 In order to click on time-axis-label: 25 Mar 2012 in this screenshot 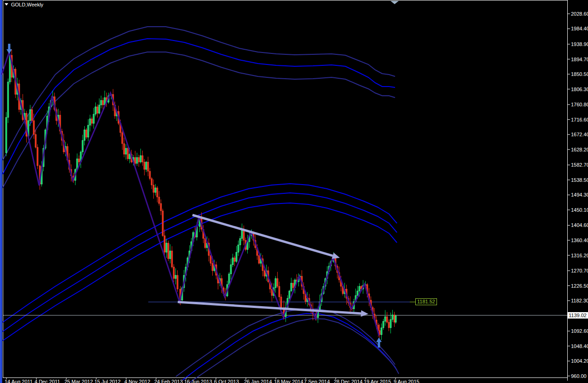, I will do `click(79, 381)`.